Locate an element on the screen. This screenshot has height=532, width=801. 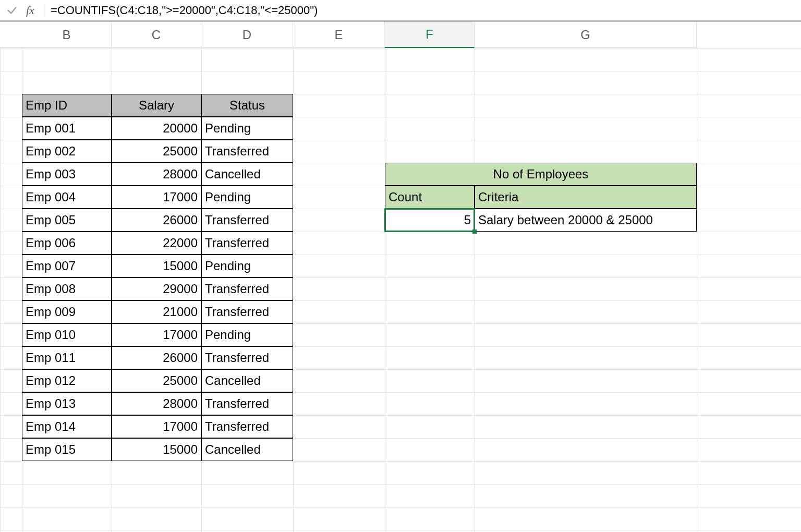
emp-status-row-10: Transferred is located at coordinates (247, 358).